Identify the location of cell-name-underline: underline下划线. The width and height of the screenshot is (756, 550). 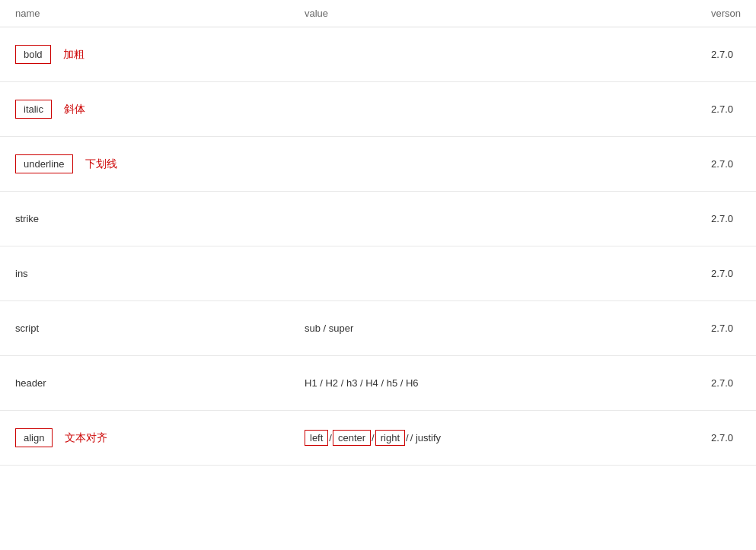
(160, 164).